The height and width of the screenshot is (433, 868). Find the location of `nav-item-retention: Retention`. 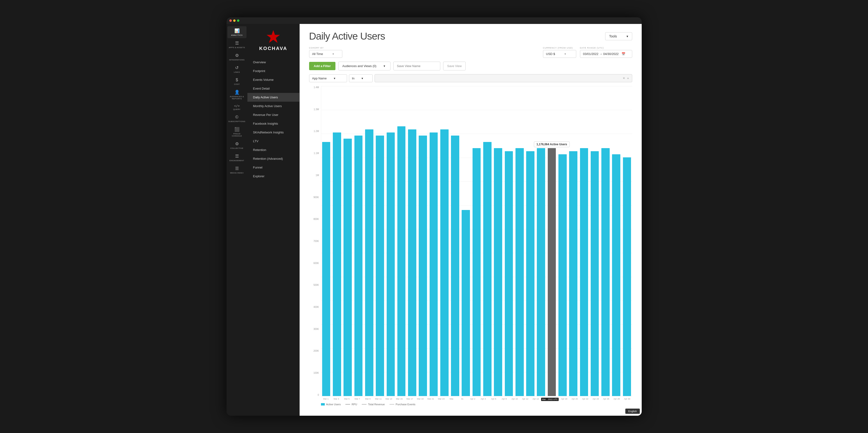

nav-item-retention: Retention is located at coordinates (273, 150).